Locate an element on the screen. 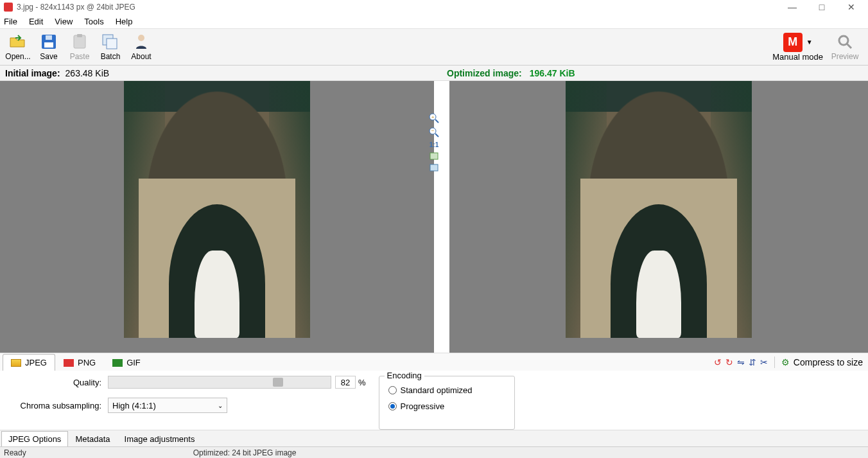 The image size is (868, 458). batch-icon is located at coordinates (110, 42).